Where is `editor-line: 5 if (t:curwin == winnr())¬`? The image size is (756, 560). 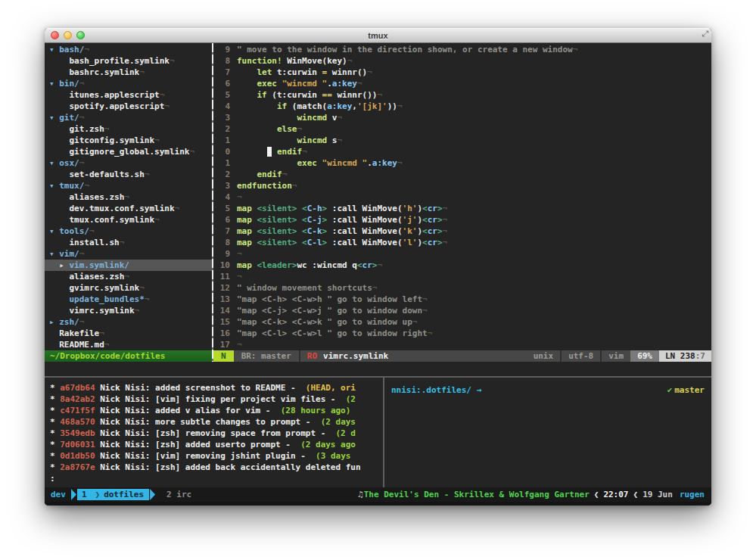 editor-line: 5 if (t:curwin == winnr())¬ is located at coordinates (462, 95).